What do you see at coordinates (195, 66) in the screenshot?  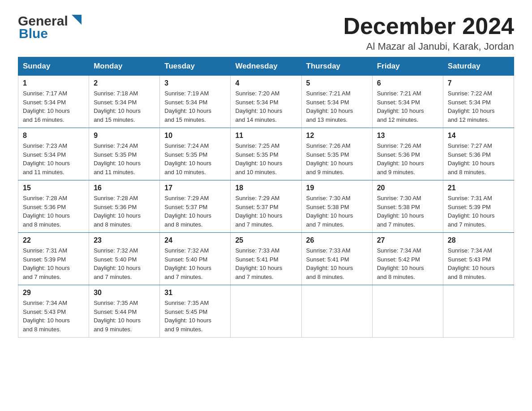 I see `col-tuesday: Tuesday` at bounding box center [195, 66].